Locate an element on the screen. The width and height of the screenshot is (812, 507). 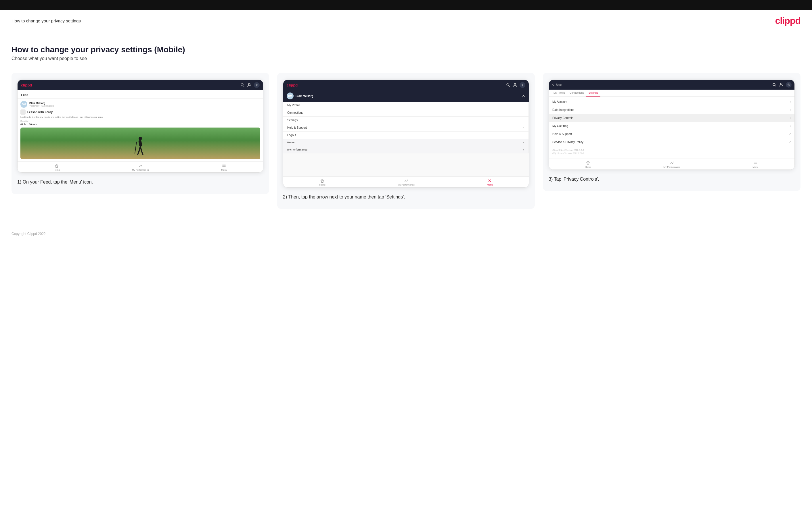
nav-close-label: Menu is located at coordinates (490, 185).